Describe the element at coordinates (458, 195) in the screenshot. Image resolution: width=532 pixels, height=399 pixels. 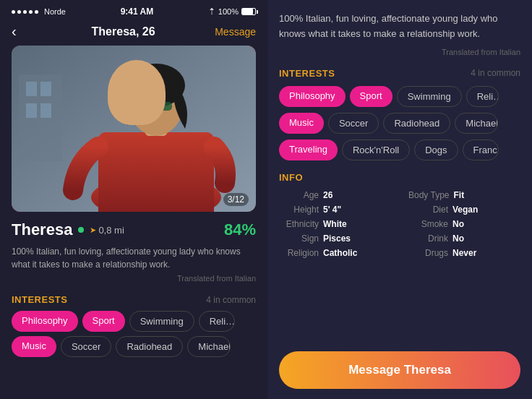
I see `info-bodytype-val: Fit` at that location.